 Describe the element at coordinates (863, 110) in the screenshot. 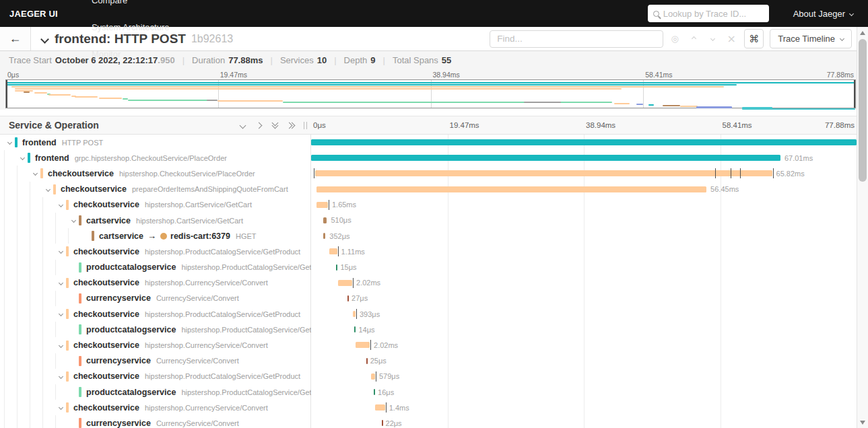

I see `scrollbar-thumb` at that location.